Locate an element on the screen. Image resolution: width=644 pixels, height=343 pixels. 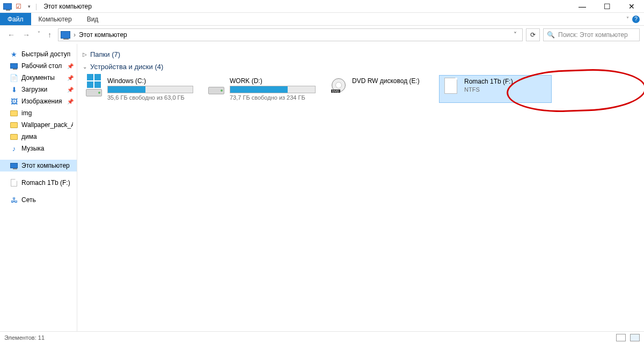
section-folders: ▷ Папки (7) is located at coordinates (361, 55).